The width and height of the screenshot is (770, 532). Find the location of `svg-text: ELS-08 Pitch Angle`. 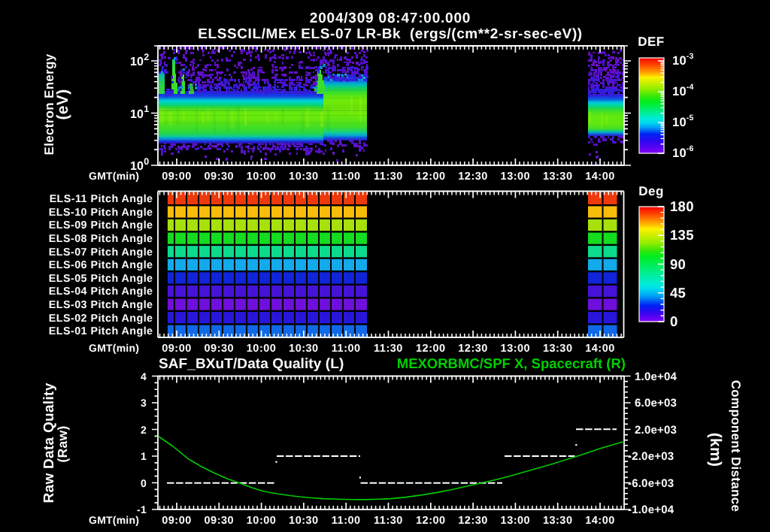

svg-text: ELS-08 Pitch Angle is located at coordinates (101, 239).